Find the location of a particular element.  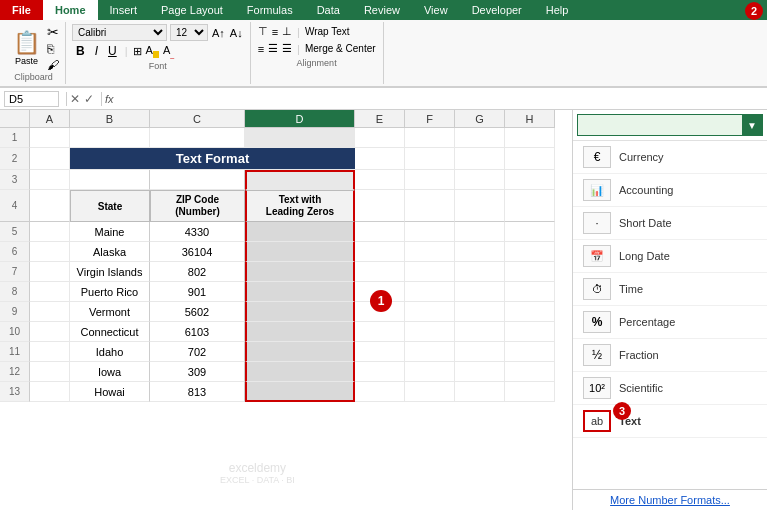

cell-e4 is located at coordinates (380, 206).